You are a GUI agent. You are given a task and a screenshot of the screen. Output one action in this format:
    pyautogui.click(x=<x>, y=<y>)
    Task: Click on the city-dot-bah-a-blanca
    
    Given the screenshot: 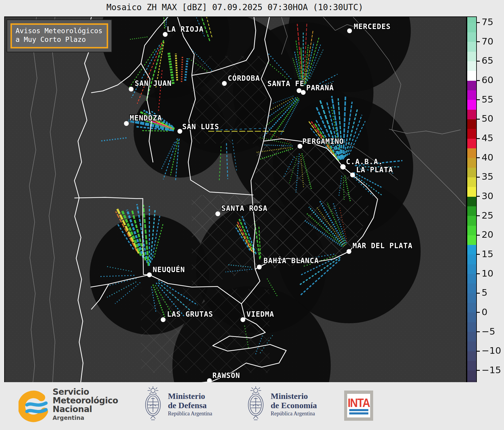 What is the action you would take?
    pyautogui.click(x=259, y=267)
    